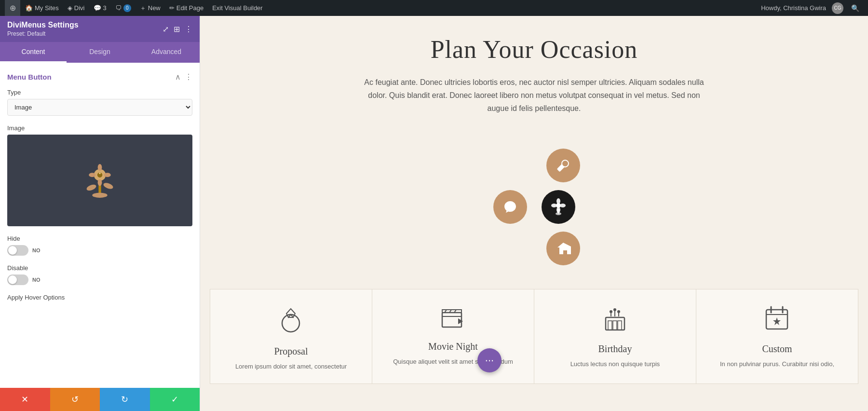 This screenshot has width=868, height=411. I want to click on cancel-icon: ✕, so click(25, 399).